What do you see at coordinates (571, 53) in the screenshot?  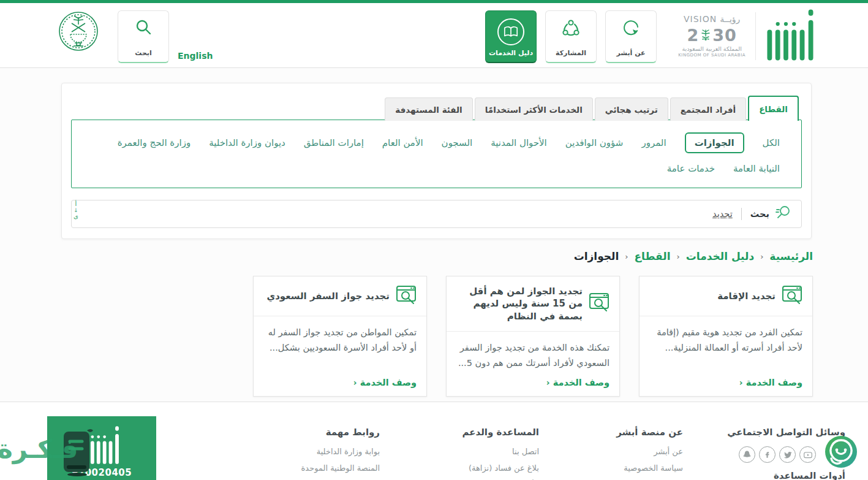 I see `nav-participation-label: المشاركة` at bounding box center [571, 53].